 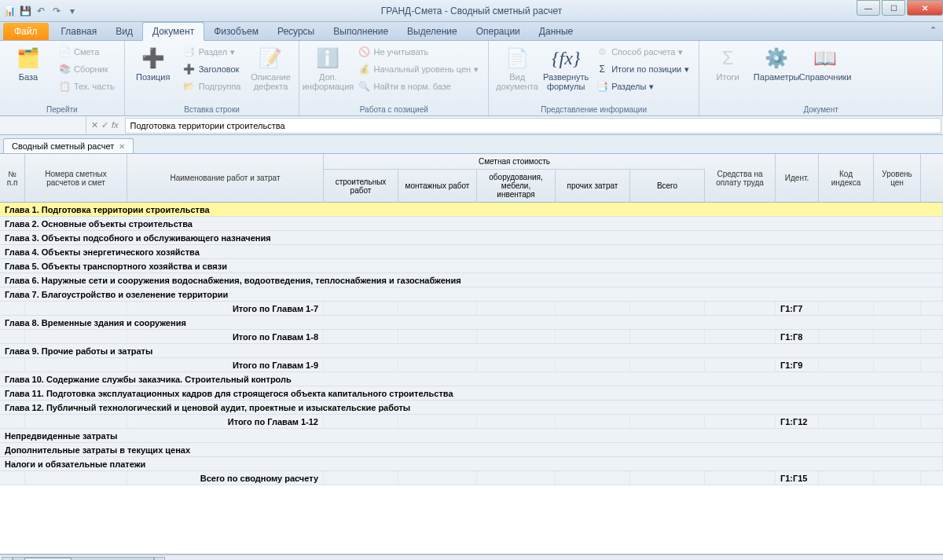 I want to click on col-cost-group: Сметная стоимость, so click(x=514, y=162).